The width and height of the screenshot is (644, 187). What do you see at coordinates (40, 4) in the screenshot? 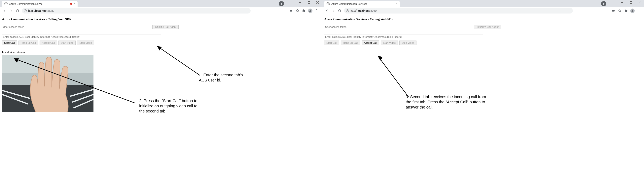
I see `browser-tab: Azure Communication Servic ×` at bounding box center [40, 4].